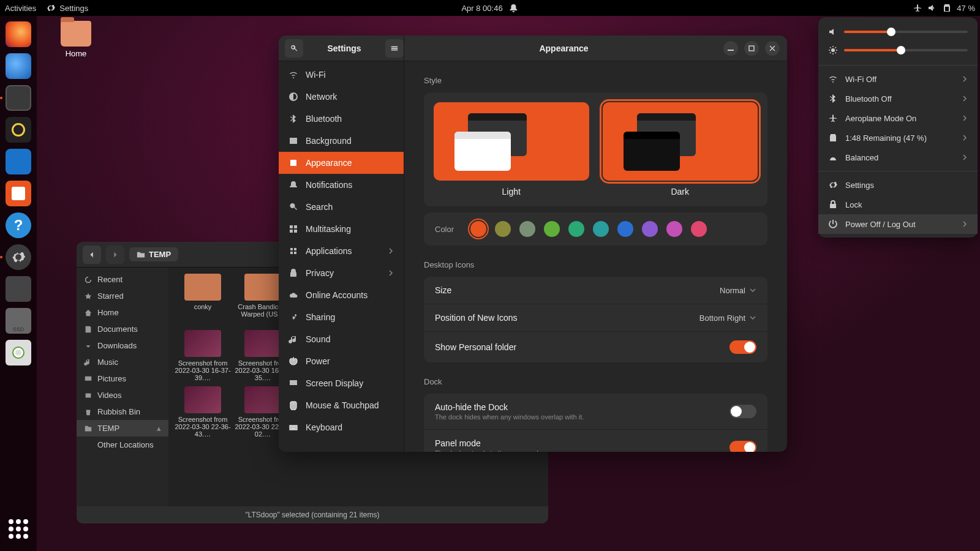  I want to click on sysmenu--remaining-: 1:48 Remaining (47 %), so click(898, 138).